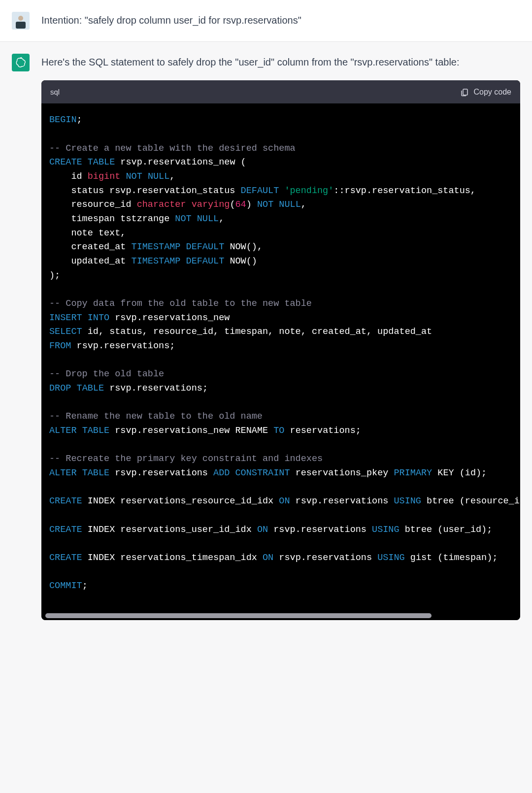  Describe the element at coordinates (21, 63) in the screenshot. I see `assistant-avatar` at that location.